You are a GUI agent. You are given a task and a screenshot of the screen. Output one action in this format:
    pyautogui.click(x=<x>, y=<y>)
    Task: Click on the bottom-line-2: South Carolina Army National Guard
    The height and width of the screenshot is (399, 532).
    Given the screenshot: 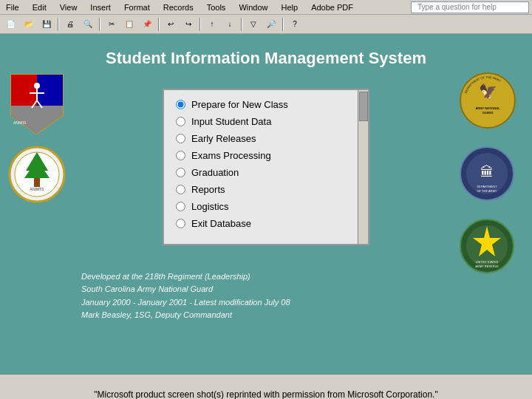 What is the action you would take?
    pyautogui.click(x=186, y=290)
    